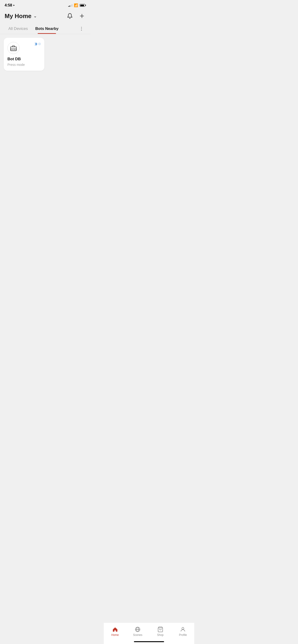 Image resolution: width=298 pixels, height=644 pixels. Describe the element at coordinates (70, 6) in the screenshot. I see `signal-bars` at that location.